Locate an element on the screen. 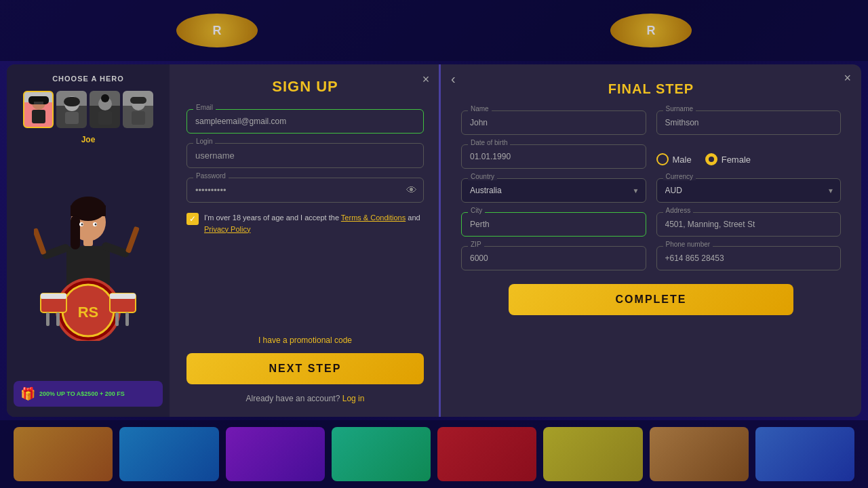  surname-label: Surname is located at coordinates (679, 108).